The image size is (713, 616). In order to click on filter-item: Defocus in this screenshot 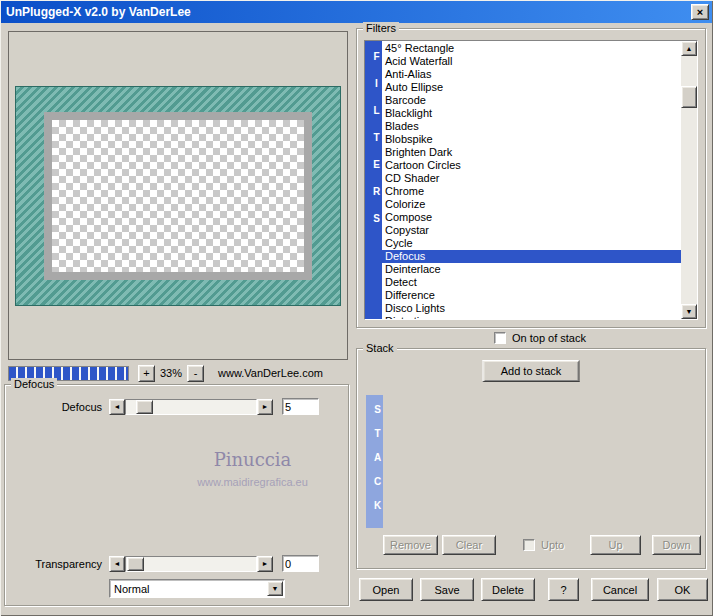, I will do `click(532, 256)`.